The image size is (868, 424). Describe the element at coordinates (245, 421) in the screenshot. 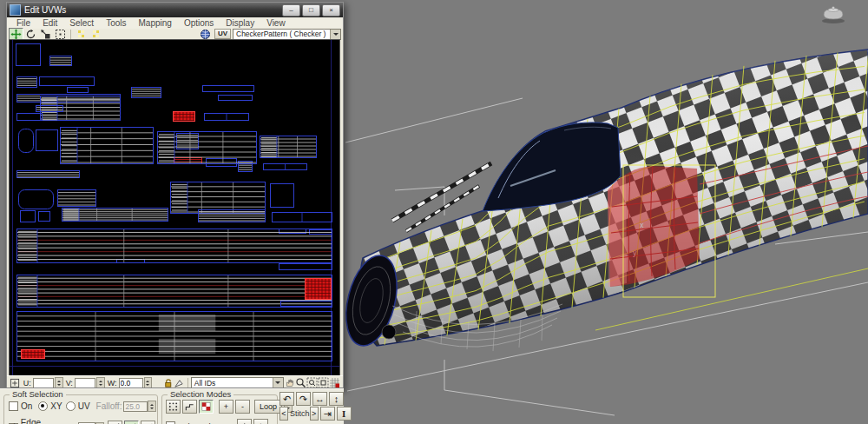

I see `planar-angle-button` at that location.